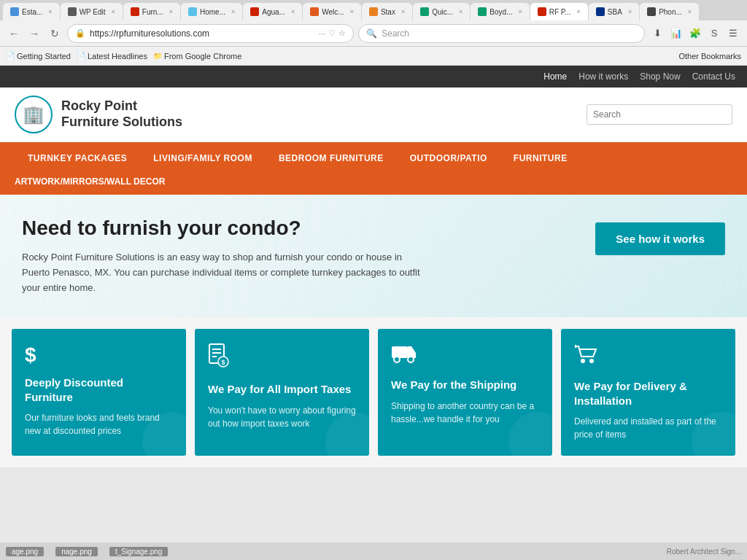 The height and width of the screenshot is (560, 747). What do you see at coordinates (374, 551) in the screenshot?
I see `status-bar: age.png nage.png t_Signage.png Robert Ar…` at bounding box center [374, 551].